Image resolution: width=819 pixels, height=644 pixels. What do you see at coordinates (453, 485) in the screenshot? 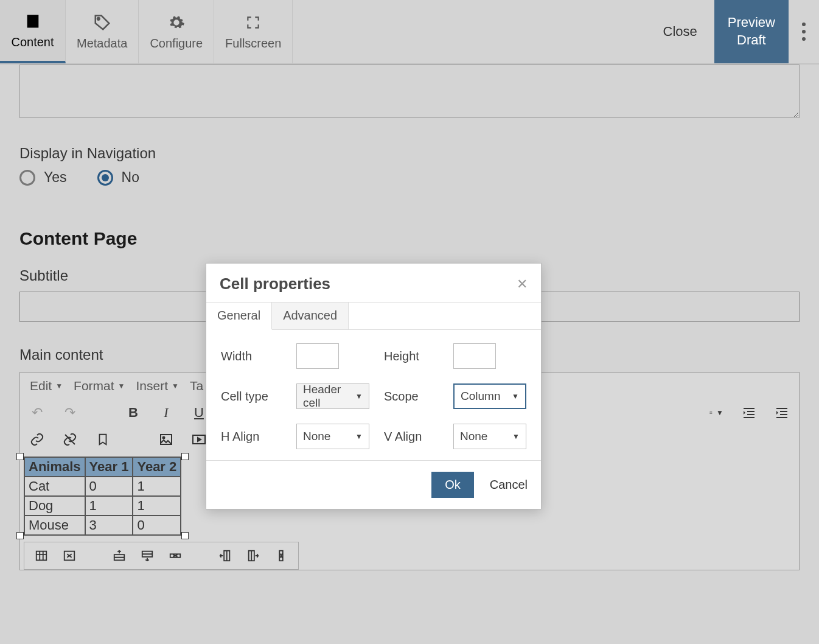
I see `ok-button: Ok` at bounding box center [453, 485].